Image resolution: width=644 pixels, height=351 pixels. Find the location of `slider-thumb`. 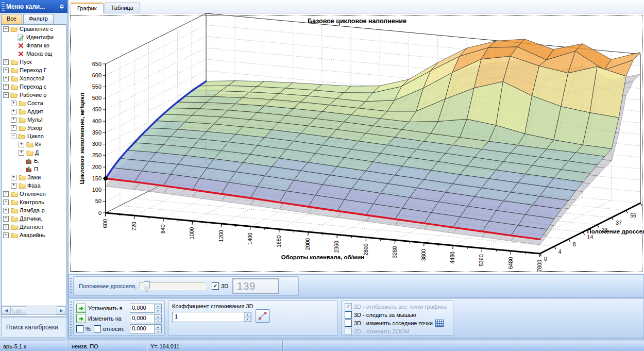

slider-thumb is located at coordinates (147, 287).